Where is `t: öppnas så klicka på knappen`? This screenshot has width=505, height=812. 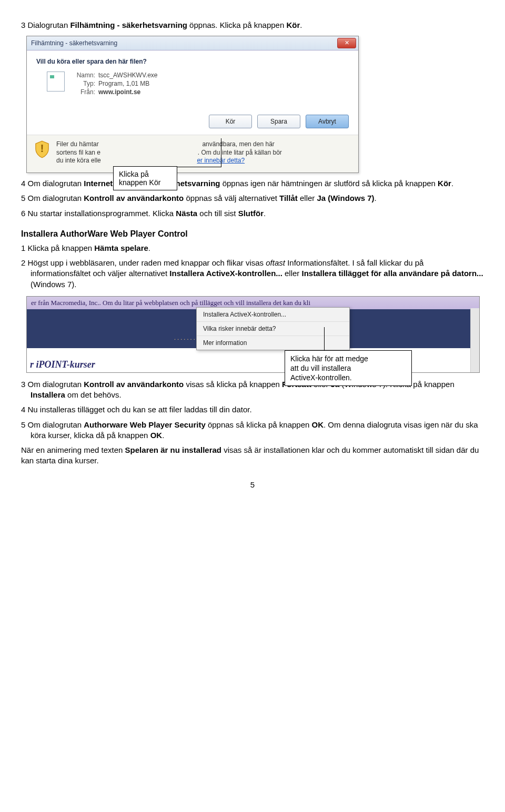
t: öppnas så klicka på knappen is located at coordinates (259, 425).